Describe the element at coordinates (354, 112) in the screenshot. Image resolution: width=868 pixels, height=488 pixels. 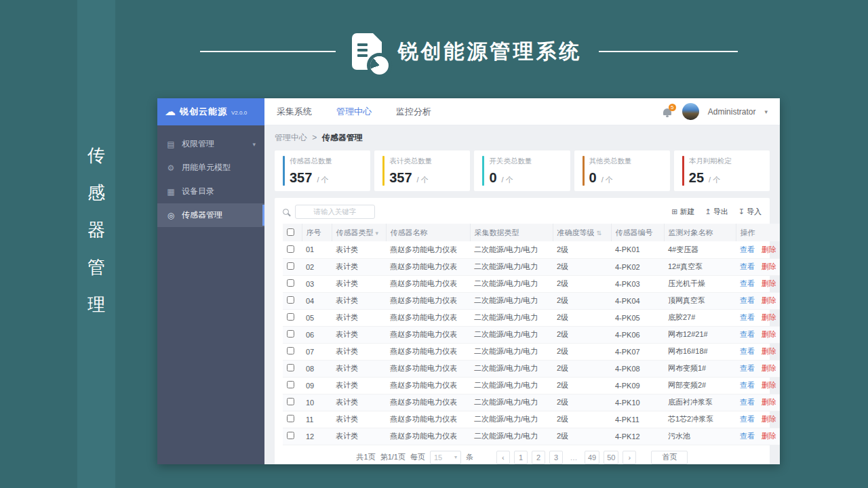
I see `nav-tab: 管理中心` at that location.